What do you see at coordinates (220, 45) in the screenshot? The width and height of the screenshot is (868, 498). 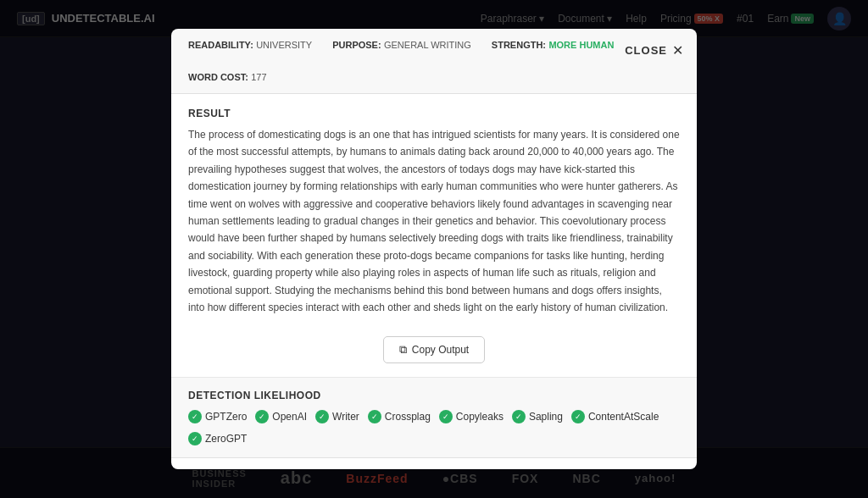 I see `readability-label: READABILITY:` at bounding box center [220, 45].